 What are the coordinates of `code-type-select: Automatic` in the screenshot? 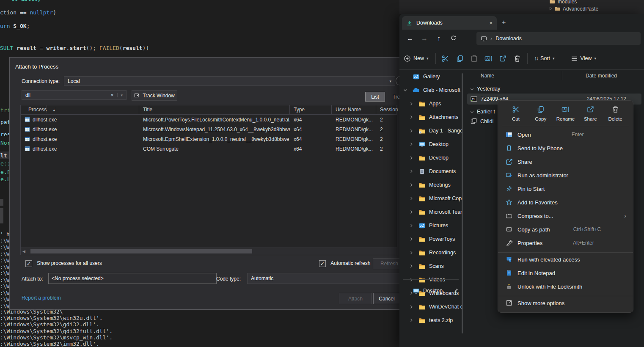 It's located at (329, 278).